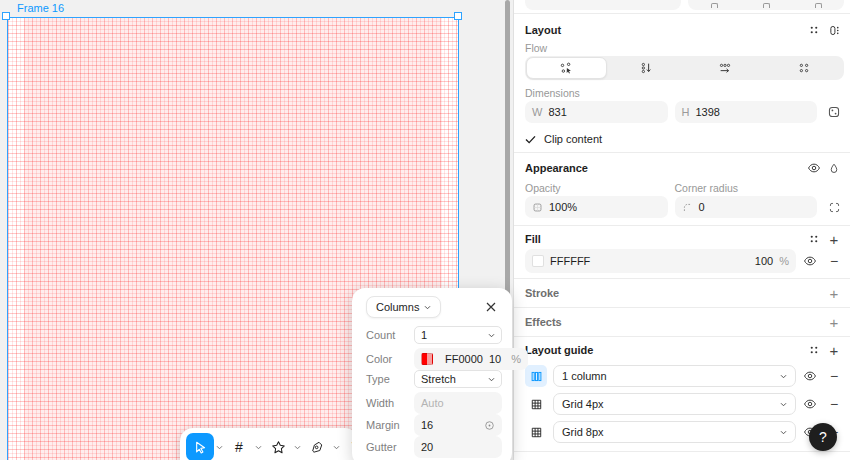 This screenshot has width=850, height=460. What do you see at coordinates (258, 446) in the screenshot?
I see `frame-tool-caret` at bounding box center [258, 446].